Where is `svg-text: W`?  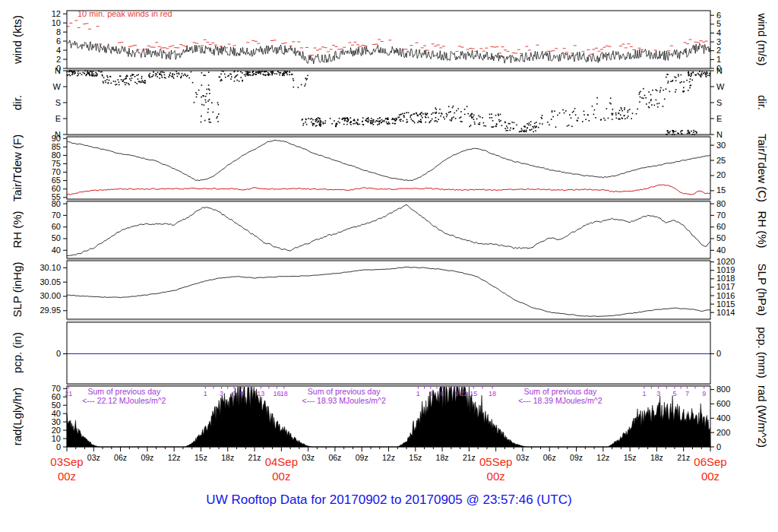 svg-text: W is located at coordinates (720, 87).